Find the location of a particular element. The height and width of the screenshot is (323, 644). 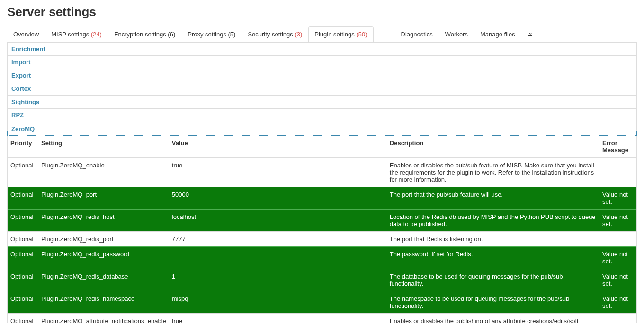

cell-setting: Plugin.ZeroMQ_redis_port is located at coordinates (104, 239).